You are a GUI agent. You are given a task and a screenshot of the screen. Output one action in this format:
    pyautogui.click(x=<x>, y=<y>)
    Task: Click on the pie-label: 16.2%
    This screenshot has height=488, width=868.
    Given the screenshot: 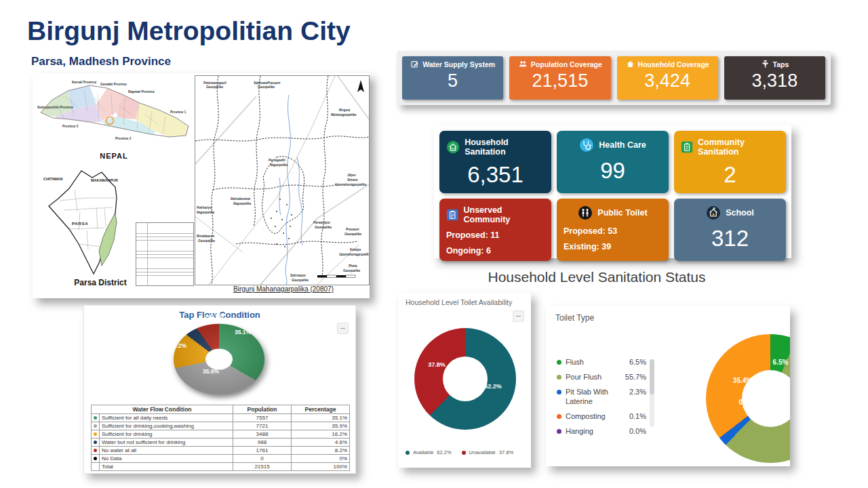 What is the action you would take?
    pyautogui.click(x=178, y=346)
    